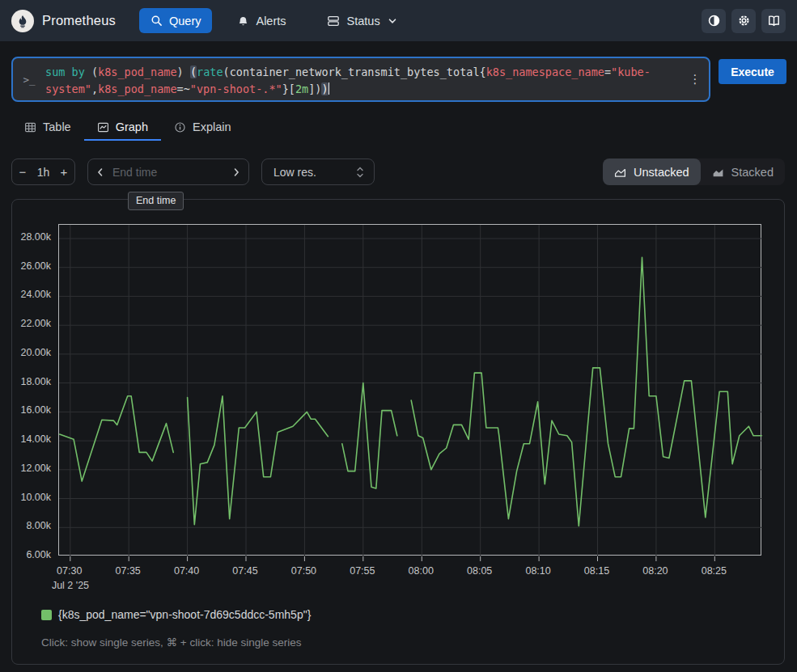  Describe the element at coordinates (32, 526) in the screenshot. I see `y-axis-tick-label: 8.00k` at that location.